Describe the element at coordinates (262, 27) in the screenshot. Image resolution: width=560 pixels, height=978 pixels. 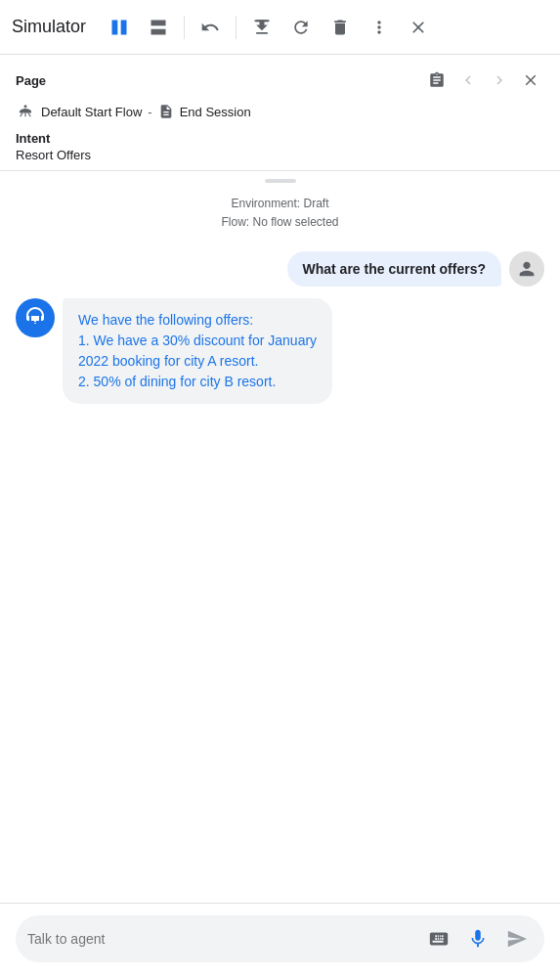
I see `export-button` at that location.